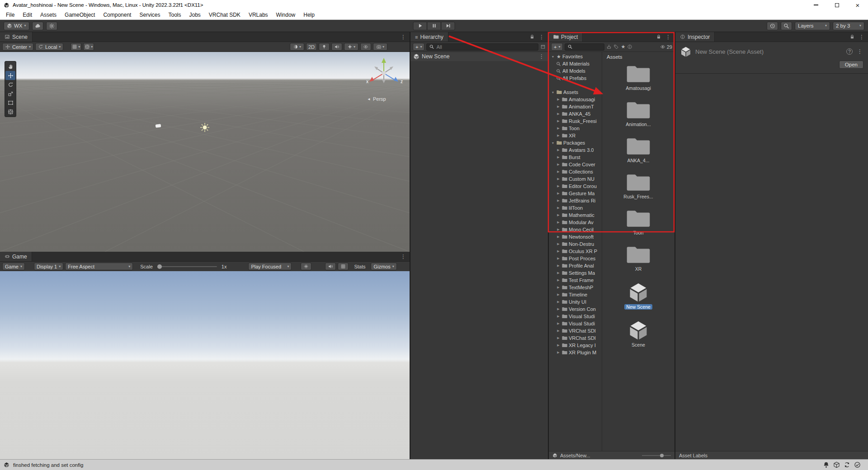  Describe the element at coordinates (862, 37) in the screenshot. I see `inspector-menu-kebab: ⋮` at that location.